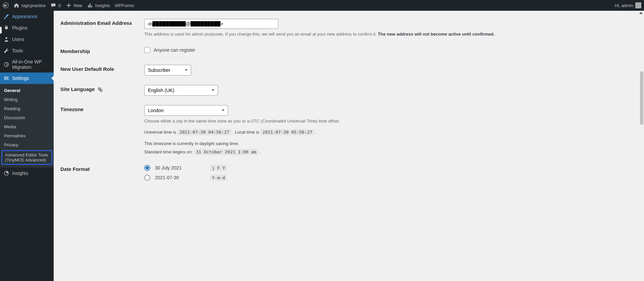 The image size is (644, 281). What do you see at coordinates (101, 28) in the screenshot?
I see `admin-email-label: Administration Email Address` at bounding box center [101, 28].